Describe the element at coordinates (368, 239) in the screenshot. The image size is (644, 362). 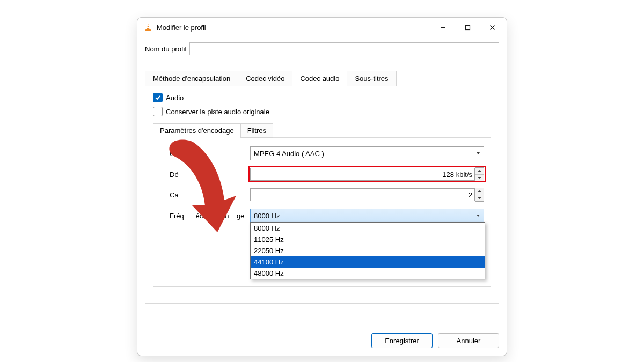
I see `samplerate-option: 11025 Hz` at that location.